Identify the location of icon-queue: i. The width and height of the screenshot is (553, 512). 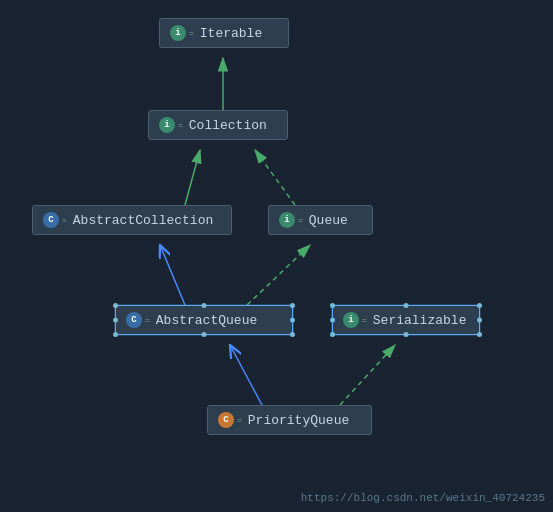
(287, 220).